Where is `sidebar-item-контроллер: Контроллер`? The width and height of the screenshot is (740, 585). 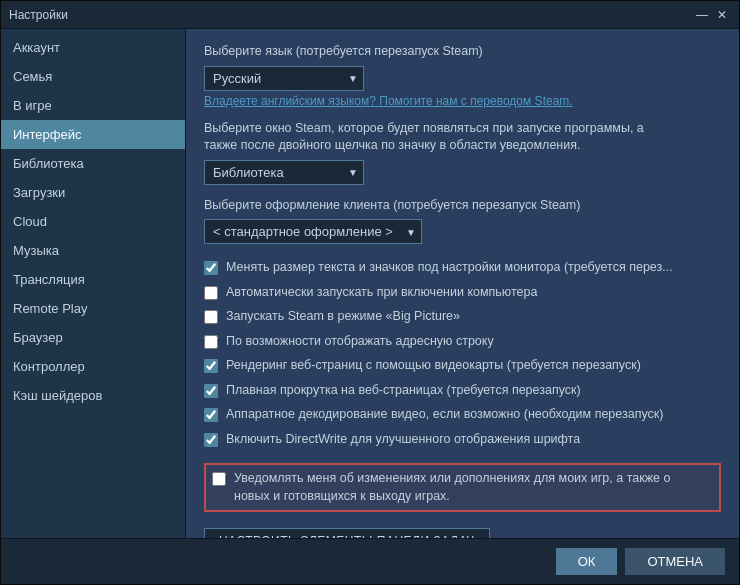 sidebar-item-контроллер: Контроллер is located at coordinates (93, 366).